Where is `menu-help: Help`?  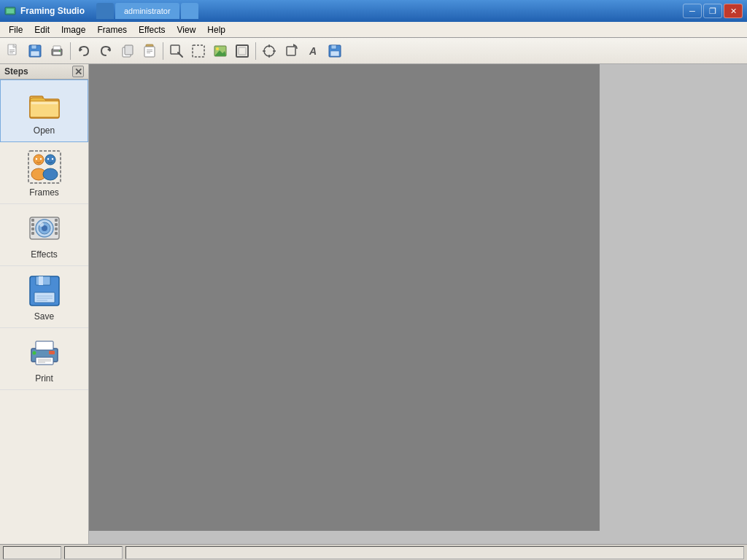
menu-help: Help is located at coordinates (216, 30).